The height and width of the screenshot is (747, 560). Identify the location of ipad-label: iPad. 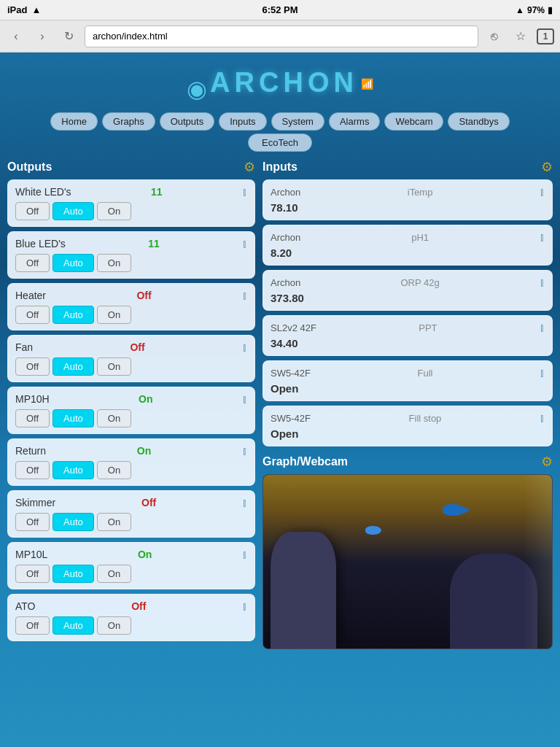
(18, 10).